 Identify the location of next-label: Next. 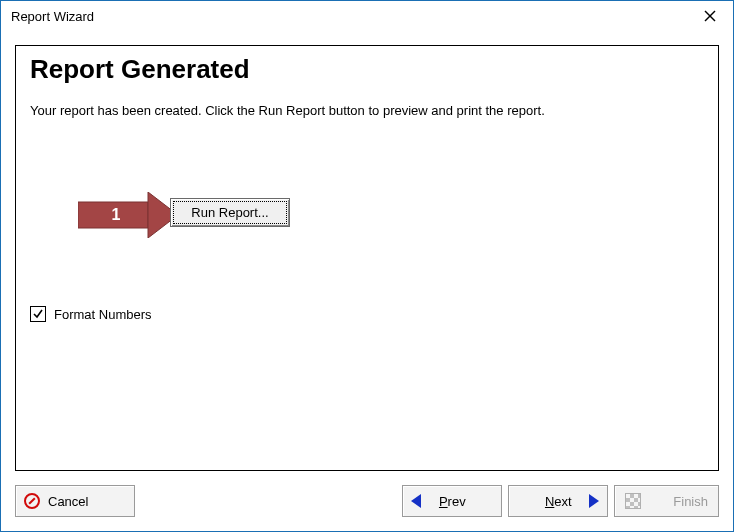
(558, 502).